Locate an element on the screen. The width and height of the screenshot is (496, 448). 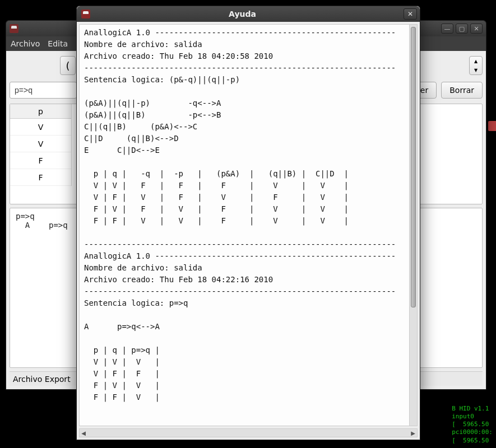
formula-input is located at coordinates (43, 90).